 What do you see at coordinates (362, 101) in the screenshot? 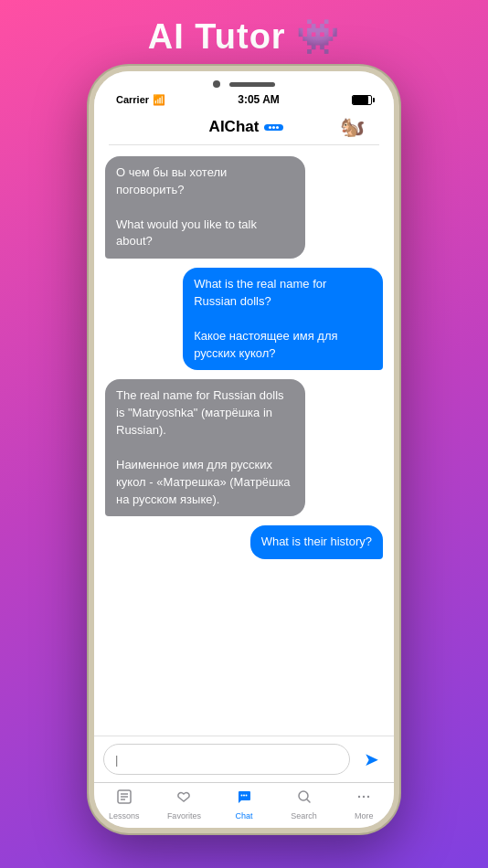
I see `status-right` at bounding box center [362, 101].